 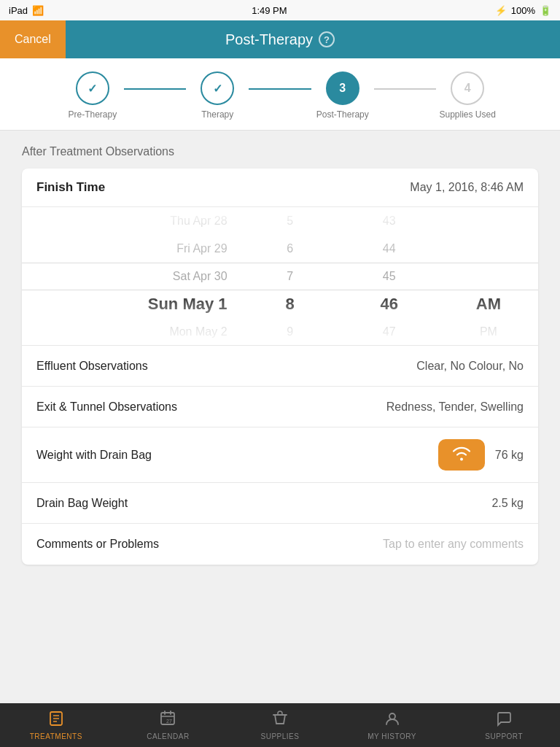 What do you see at coordinates (467, 88) in the screenshot?
I see `step-circle-4: 4` at bounding box center [467, 88].